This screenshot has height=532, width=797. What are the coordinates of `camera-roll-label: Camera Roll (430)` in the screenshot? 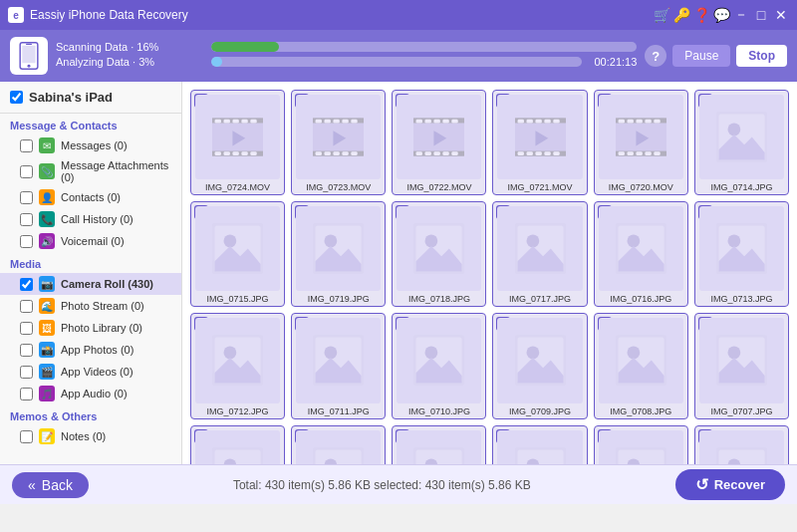 It's located at (108, 284).